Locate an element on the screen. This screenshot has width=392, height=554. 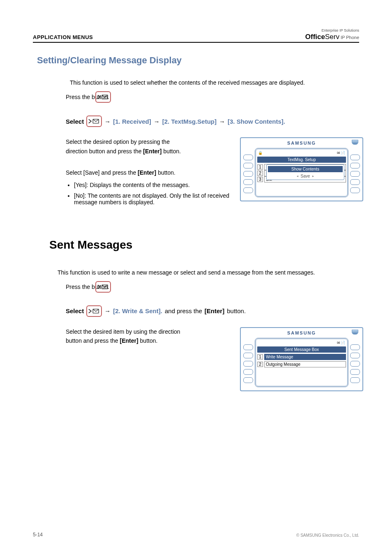
nav-tail: button. is located at coordinates (236, 311).